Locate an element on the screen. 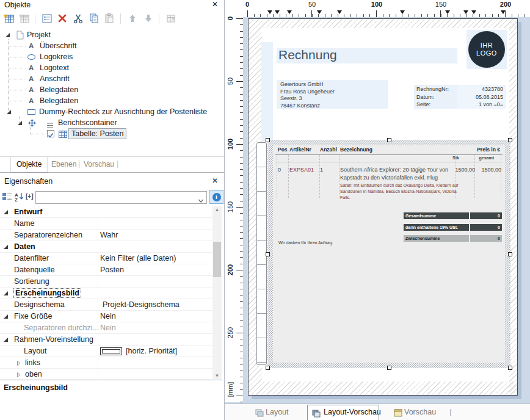  property-row-name: Name is located at coordinates (106, 223).